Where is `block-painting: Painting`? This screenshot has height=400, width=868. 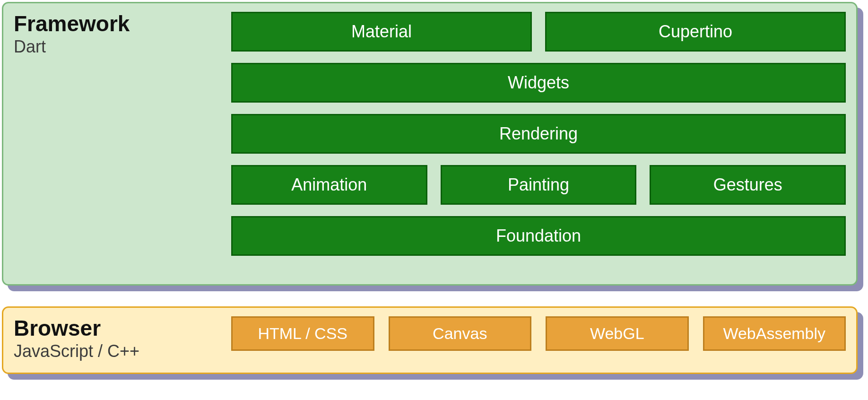
block-painting: Painting is located at coordinates (539, 185).